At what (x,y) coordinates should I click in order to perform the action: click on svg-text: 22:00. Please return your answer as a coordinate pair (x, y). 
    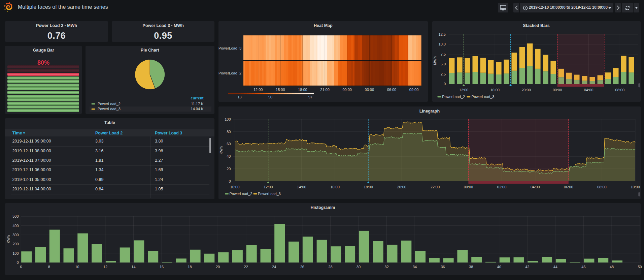
    Looking at the image, I should click on (435, 187).